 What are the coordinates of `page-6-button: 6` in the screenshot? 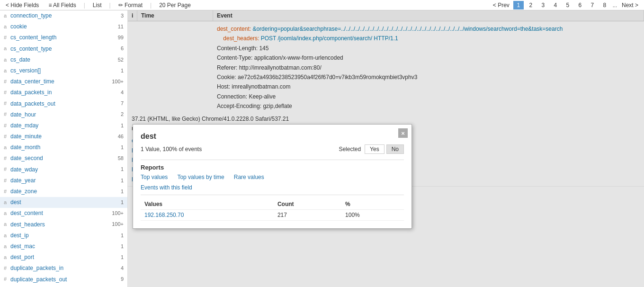 It's located at (580, 5).